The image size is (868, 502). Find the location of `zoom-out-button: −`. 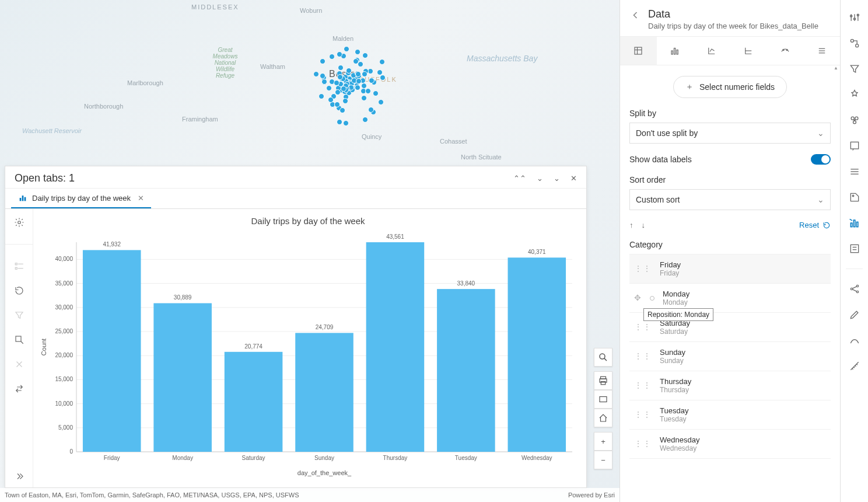

zoom-out-button: − is located at coordinates (603, 460).